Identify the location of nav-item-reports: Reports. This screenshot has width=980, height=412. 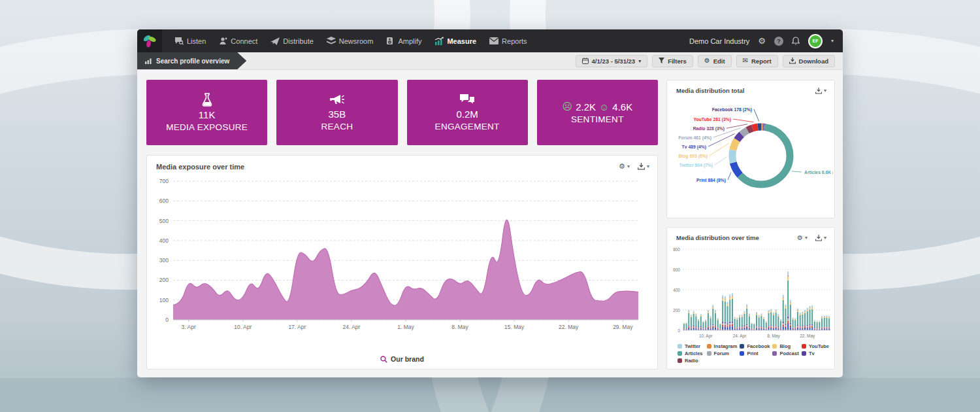
(508, 41).